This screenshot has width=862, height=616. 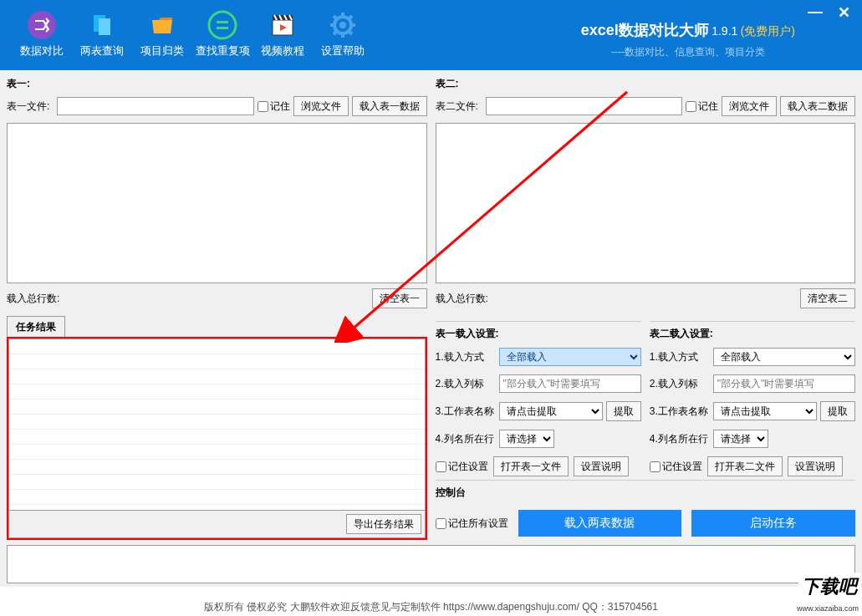 I want to click on clapperboard-icon, so click(x=283, y=25).